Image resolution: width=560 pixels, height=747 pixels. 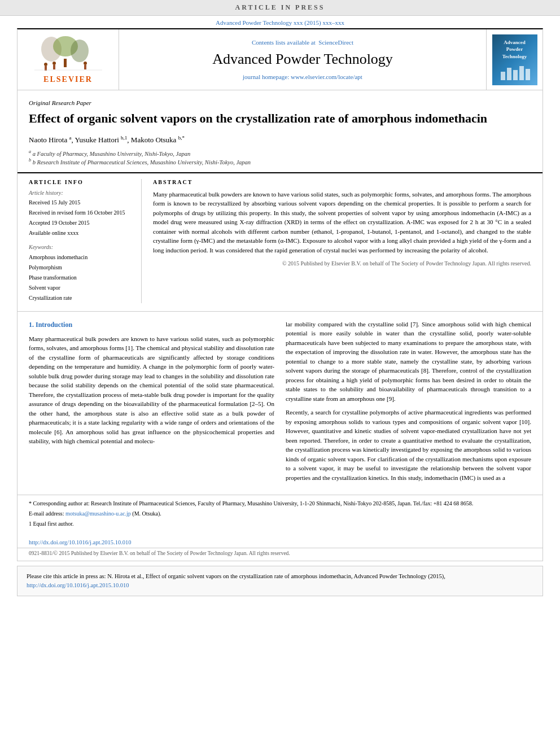 I want to click on article-info-header: ARTICLE INFO, so click(x=80, y=182).